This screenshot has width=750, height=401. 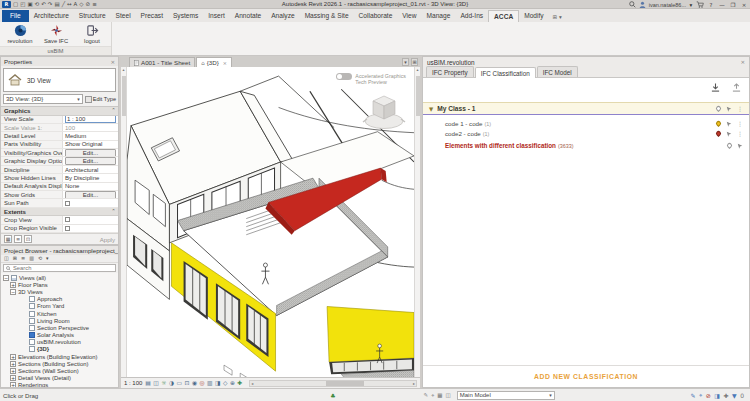 I want to click on ribbon-tab: Modify, so click(x=534, y=16).